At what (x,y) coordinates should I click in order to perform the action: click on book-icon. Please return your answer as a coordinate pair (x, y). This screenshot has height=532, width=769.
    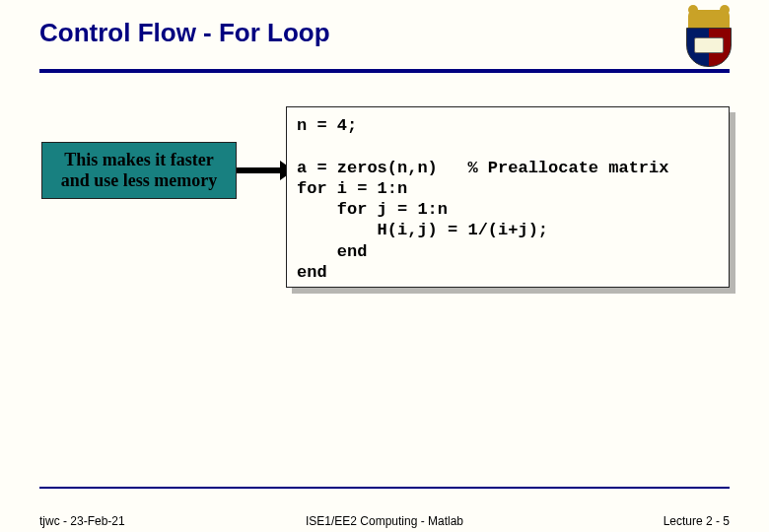
    Looking at the image, I should click on (709, 45).